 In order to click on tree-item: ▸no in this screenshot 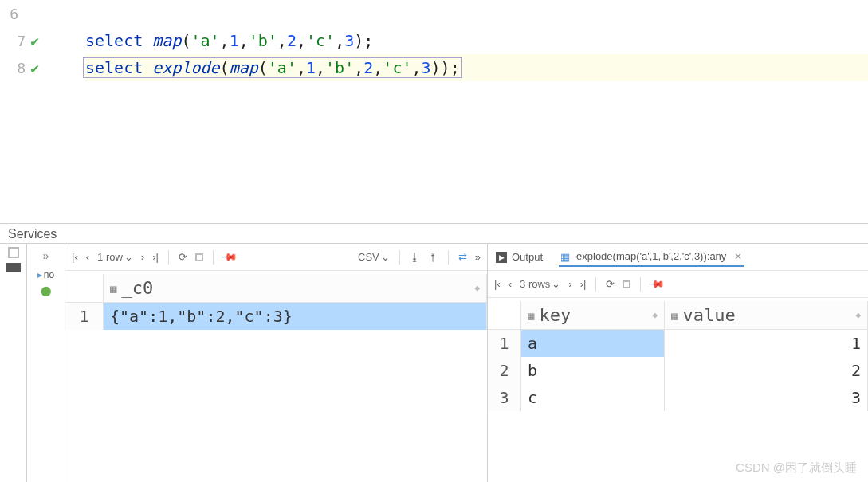, I will do `click(46, 275)`.